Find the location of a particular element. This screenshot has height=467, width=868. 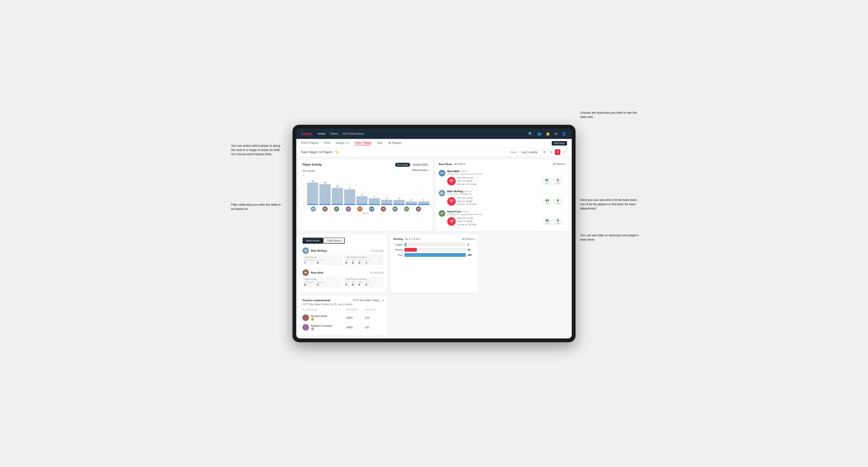

show-dropdown: Last 3 months is located at coordinates (530, 152).